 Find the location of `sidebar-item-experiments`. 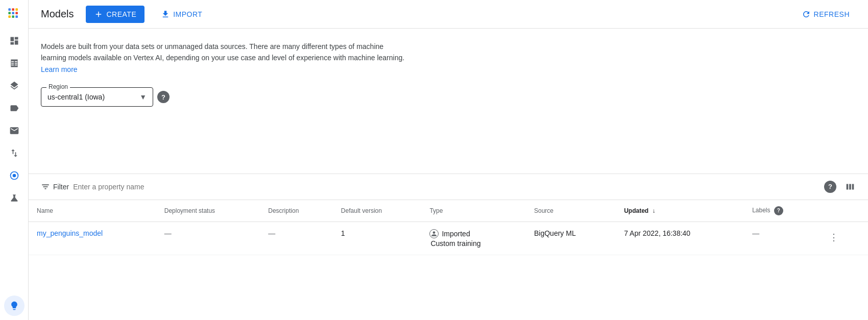

sidebar-item-experiments is located at coordinates (14, 198).